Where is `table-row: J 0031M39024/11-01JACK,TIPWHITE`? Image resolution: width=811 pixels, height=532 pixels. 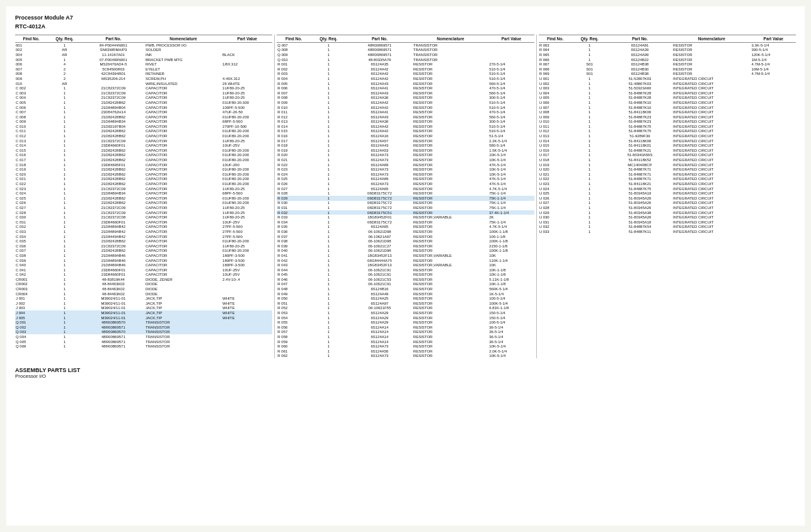 table-row: J 0031M39024/11-01JACK,TIPWHITE is located at coordinates (144, 308).